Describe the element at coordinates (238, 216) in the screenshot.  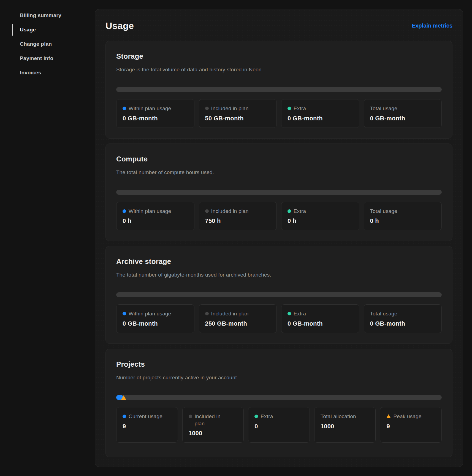
I see `stat-box-included-in-plan: Included in plan750 h` at that location.